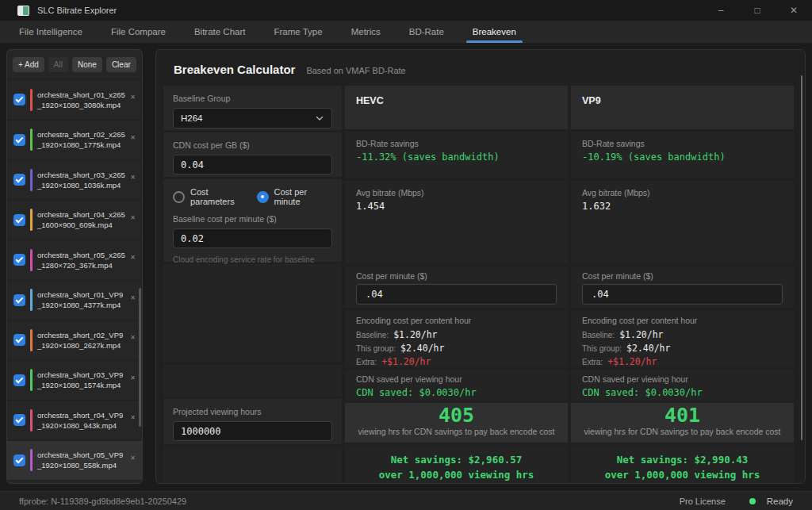 Image resolution: width=812 pixels, height=510 pixels. Describe the element at coordinates (682, 276) in the screenshot. I see `cost-per-minute-label: Cost per minute ($)` at that location.